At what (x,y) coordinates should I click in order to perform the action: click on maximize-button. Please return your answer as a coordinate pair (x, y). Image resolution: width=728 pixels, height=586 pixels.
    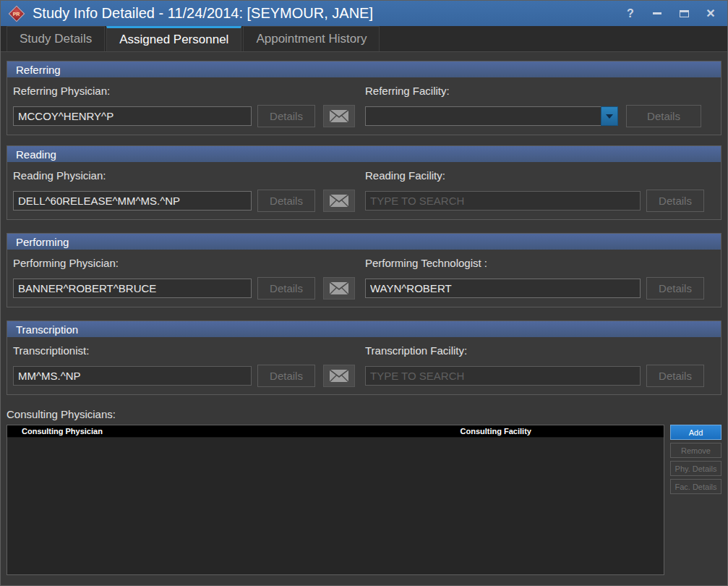
    Looking at the image, I should click on (684, 14).